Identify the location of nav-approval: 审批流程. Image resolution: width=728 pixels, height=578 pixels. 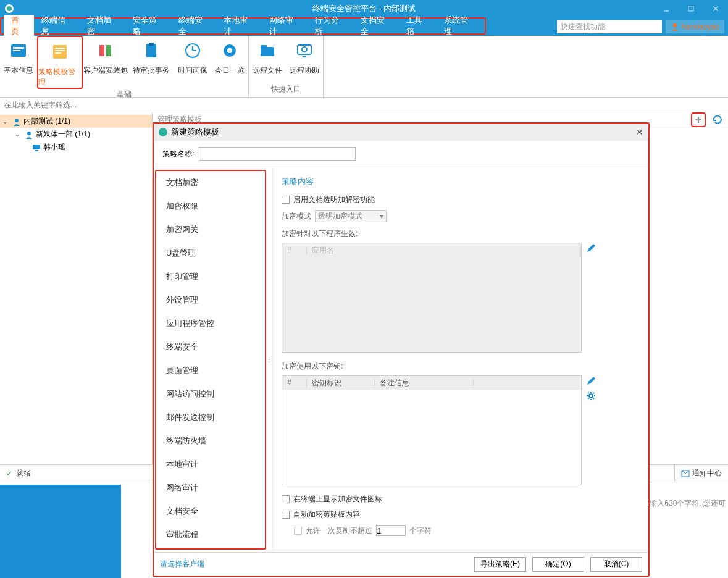
(211, 535).